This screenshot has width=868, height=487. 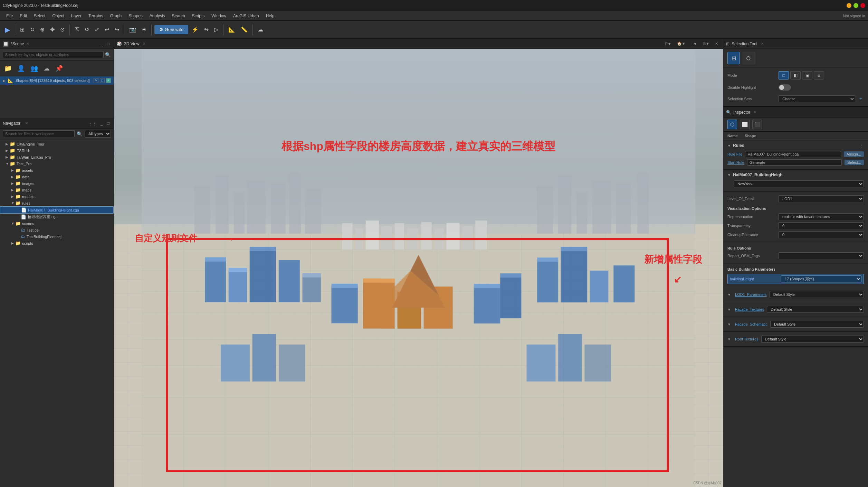 What do you see at coordinates (108, 123) in the screenshot?
I see `nav-maximize-btn: □` at bounding box center [108, 123].